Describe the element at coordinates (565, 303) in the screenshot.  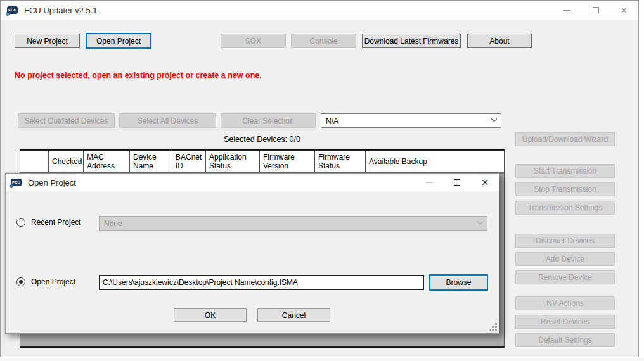
I see `nv-actions-button: NV Actions` at that location.